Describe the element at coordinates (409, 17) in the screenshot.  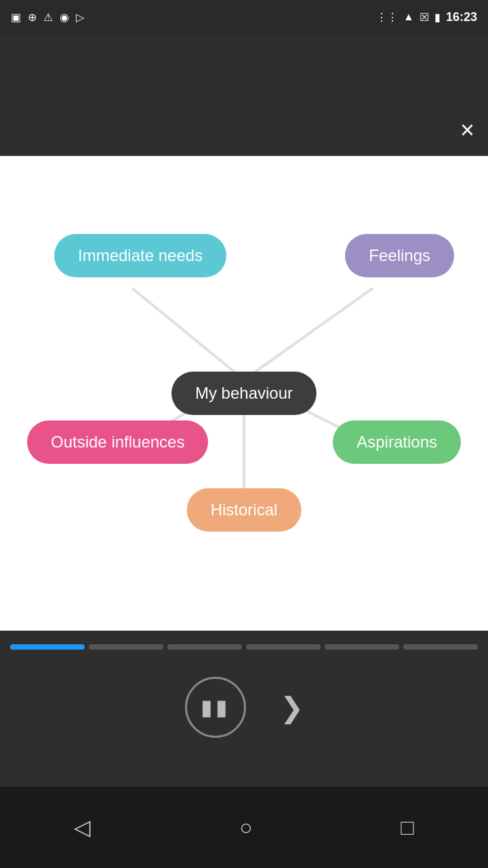
I see `wifi-icon: ▲` at that location.